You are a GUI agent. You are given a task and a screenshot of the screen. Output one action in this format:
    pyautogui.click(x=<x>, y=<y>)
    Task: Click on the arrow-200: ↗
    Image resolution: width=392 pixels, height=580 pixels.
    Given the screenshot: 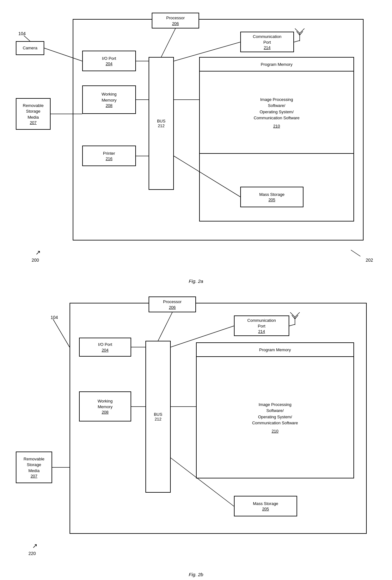 What is the action you would take?
    pyautogui.click(x=38, y=253)
    